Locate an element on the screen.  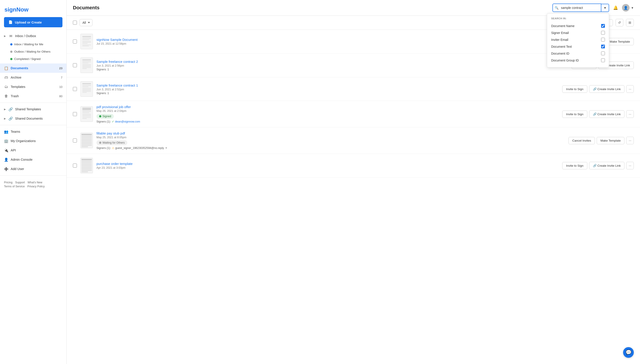
search-option-document-text: Document Text is located at coordinates (578, 46).